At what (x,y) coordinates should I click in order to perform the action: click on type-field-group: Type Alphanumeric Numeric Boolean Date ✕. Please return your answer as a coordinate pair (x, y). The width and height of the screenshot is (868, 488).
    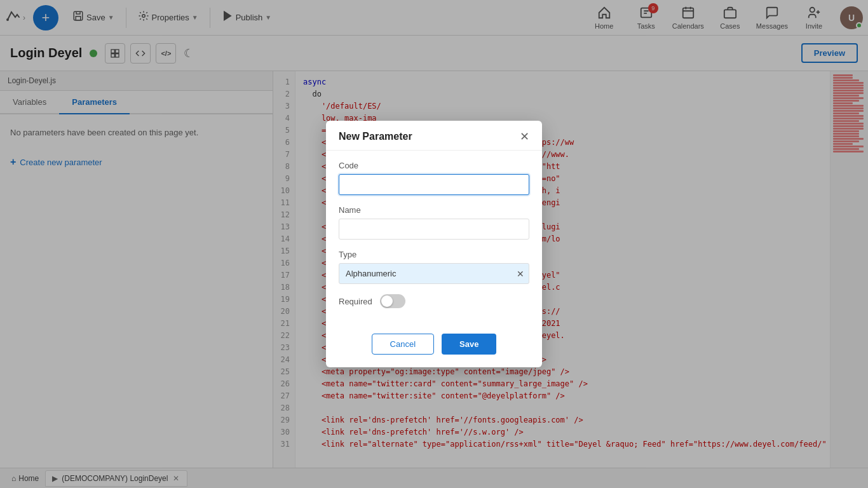
    Looking at the image, I should click on (434, 267).